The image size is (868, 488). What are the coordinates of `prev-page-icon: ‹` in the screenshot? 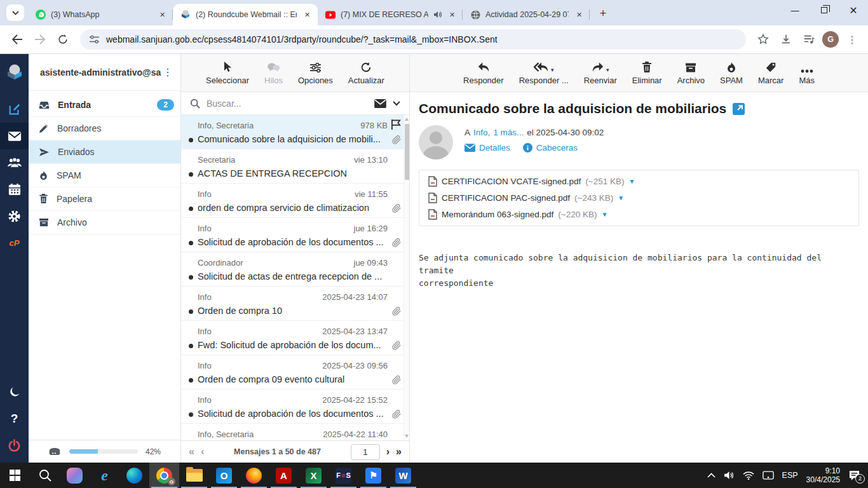 It's located at (202, 452).